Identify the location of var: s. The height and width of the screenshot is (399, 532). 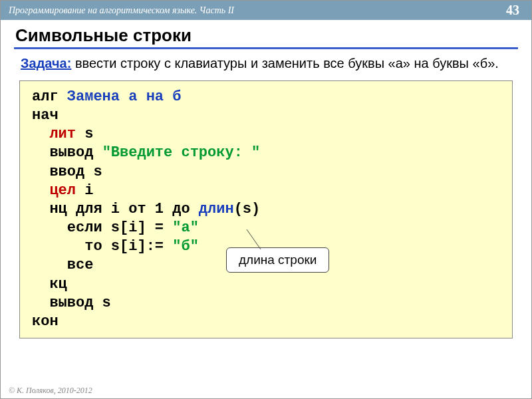
(84, 134).